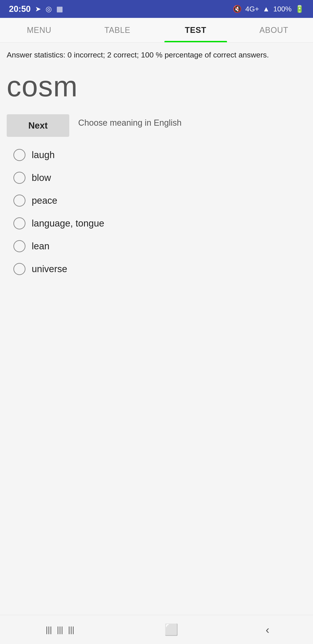 This screenshot has width=313, height=644. What do you see at coordinates (156, 178) in the screenshot?
I see `option-blow: blow` at bounding box center [156, 178].